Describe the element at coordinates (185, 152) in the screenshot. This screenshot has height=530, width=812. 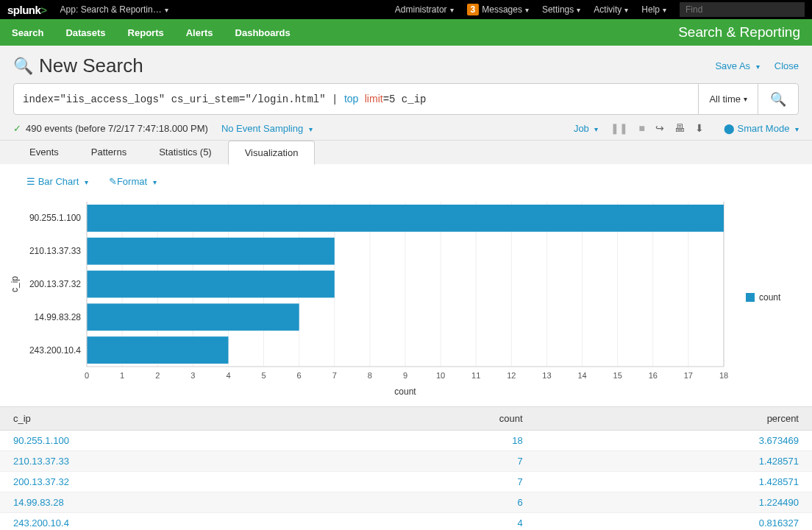
I see `tab-statistics: Statistics (5)` at that location.